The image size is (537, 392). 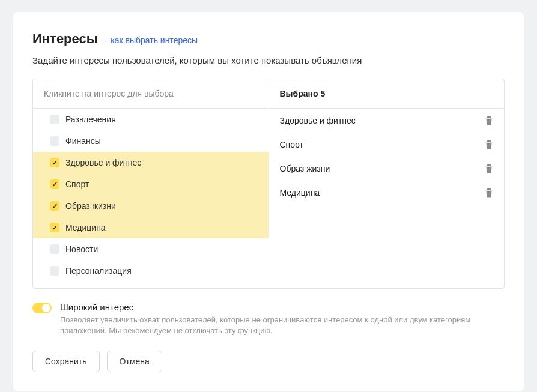 What do you see at coordinates (83, 141) in the screenshot?
I see `interest-label: Финансы` at bounding box center [83, 141].